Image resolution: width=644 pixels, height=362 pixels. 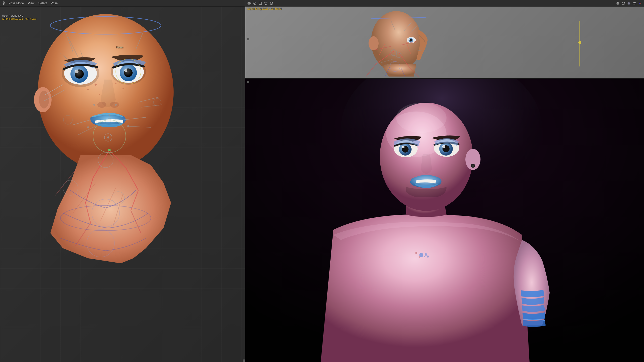 I want to click on header-right-items, so click(x=629, y=3).